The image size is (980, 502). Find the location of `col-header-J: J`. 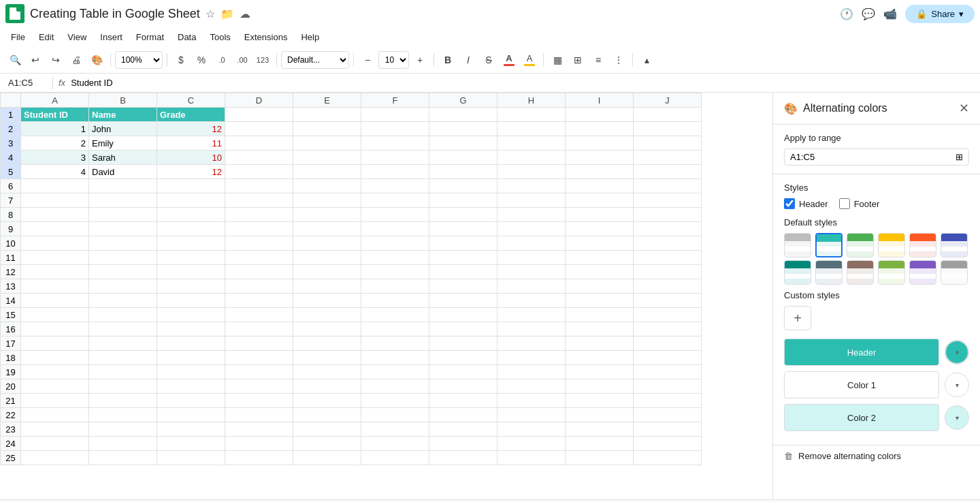

col-header-J: J is located at coordinates (668, 101).